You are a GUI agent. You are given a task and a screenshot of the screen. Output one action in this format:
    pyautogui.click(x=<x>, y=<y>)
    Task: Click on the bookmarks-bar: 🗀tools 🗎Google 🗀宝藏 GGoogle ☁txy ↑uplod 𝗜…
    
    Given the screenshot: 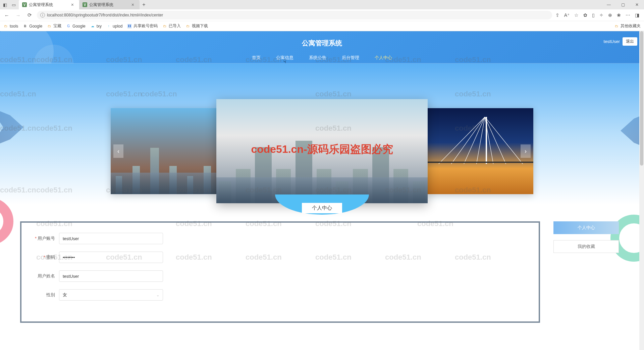 What is the action you would take?
    pyautogui.click(x=322, y=26)
    